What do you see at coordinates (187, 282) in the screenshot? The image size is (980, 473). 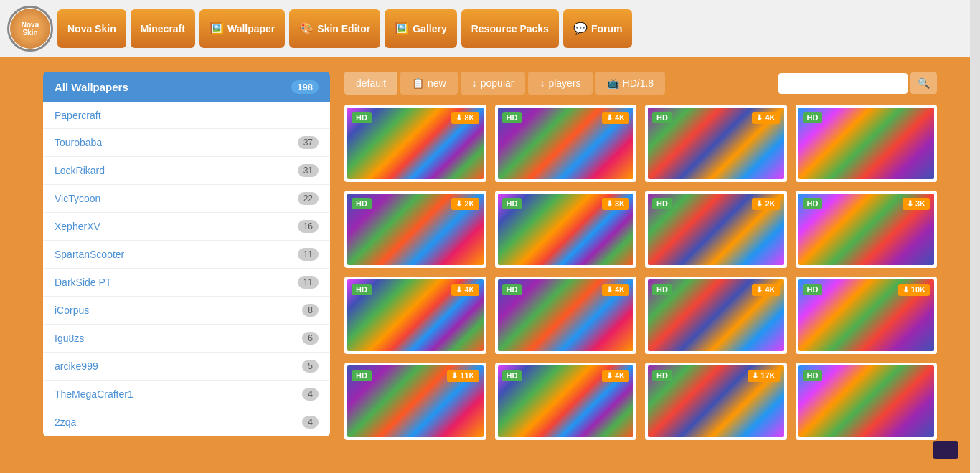 I see `sidebar-item: DarkSide PT 11` at bounding box center [187, 282].